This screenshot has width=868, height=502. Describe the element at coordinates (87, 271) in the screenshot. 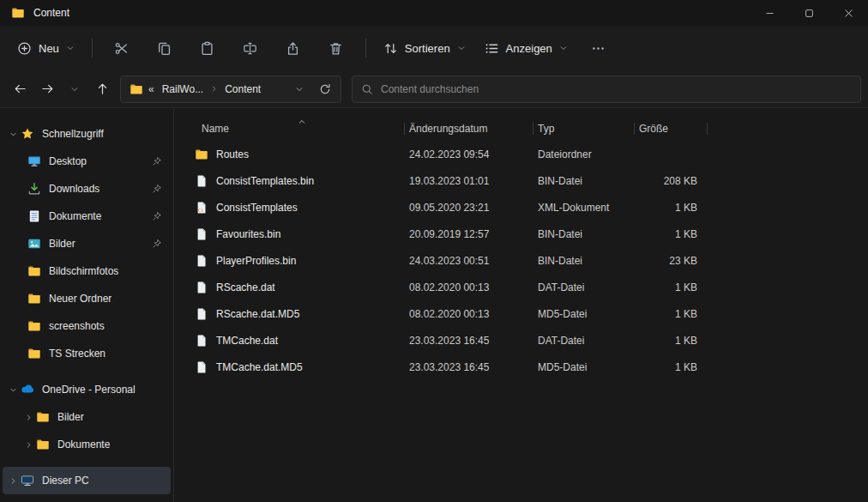

I see `sidebar-item-bildschirmfotos: Bildschirmfotos` at that location.